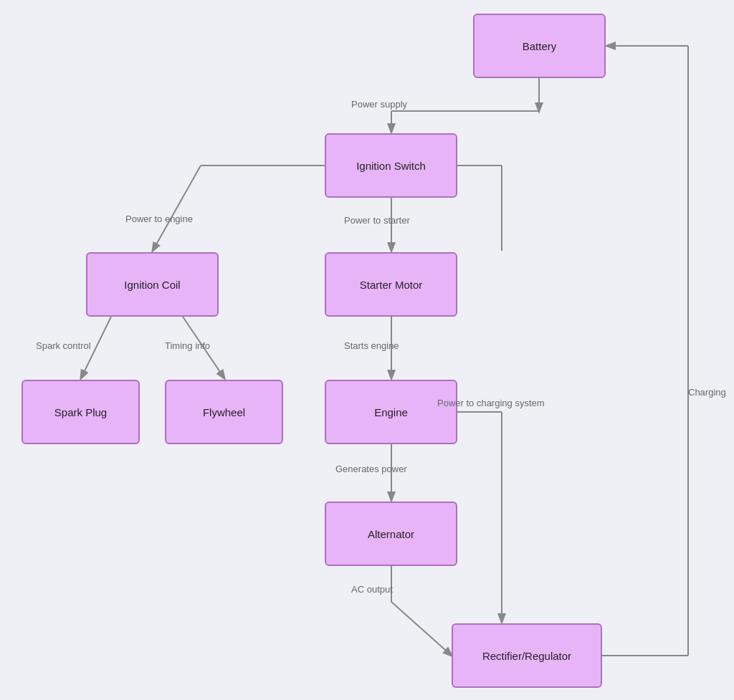 This screenshot has height=700, width=734. I want to click on label-power-to-engine: Power to engine, so click(159, 219).